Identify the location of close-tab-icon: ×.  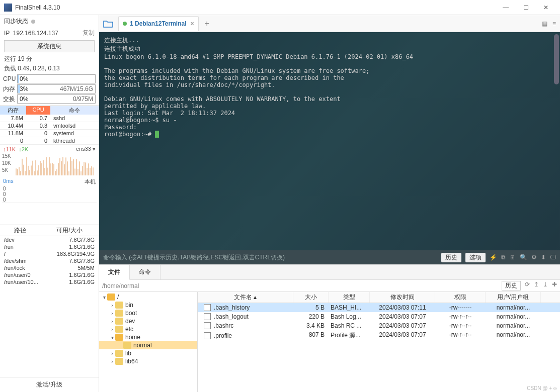
(192, 24).